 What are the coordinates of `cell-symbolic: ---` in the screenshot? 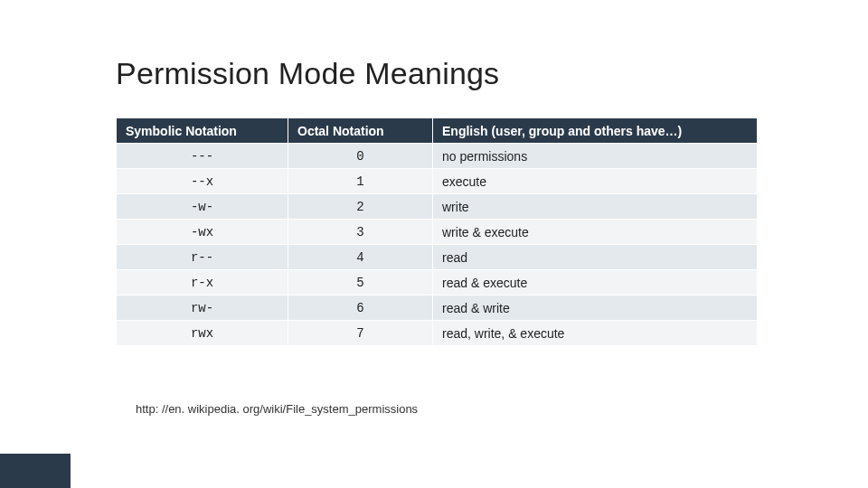 It's located at (203, 156).